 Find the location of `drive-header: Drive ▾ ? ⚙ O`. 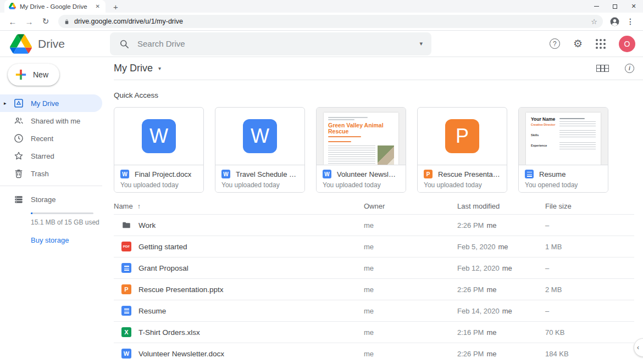

drive-header: Drive ▾ ? ⚙ O is located at coordinates (322, 44).